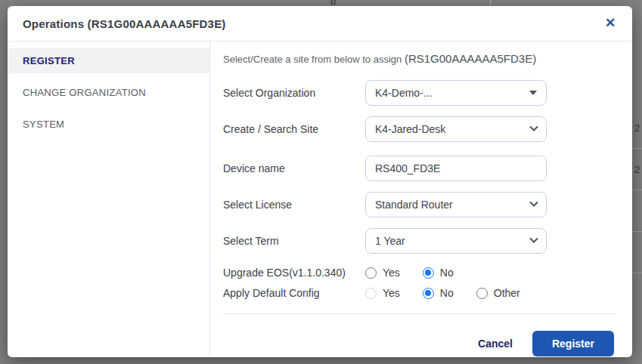 The image size is (642, 364). I want to click on device-name-row: Device name, so click(419, 168).